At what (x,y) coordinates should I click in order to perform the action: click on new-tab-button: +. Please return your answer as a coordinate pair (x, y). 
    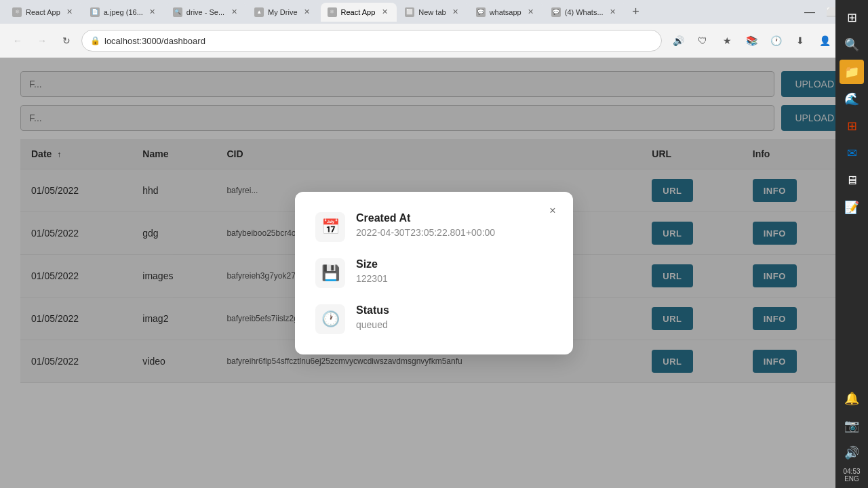
    Looking at the image, I should click on (636, 12).